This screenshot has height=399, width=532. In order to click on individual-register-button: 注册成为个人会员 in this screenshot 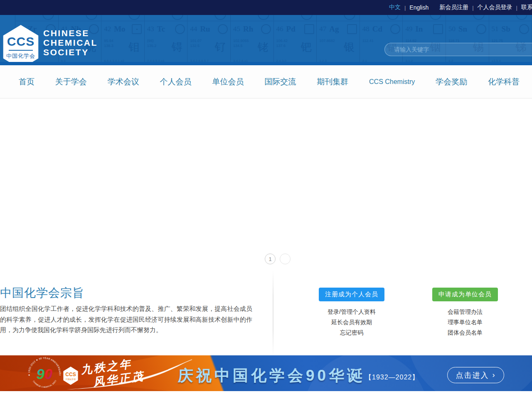, I will do `click(352, 294)`.